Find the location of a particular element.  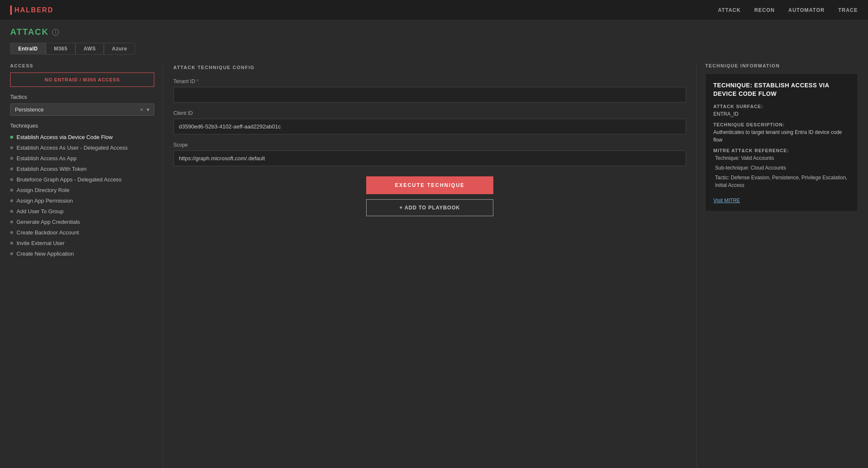

technique-item-3: Establish Access With Token is located at coordinates (82, 169).